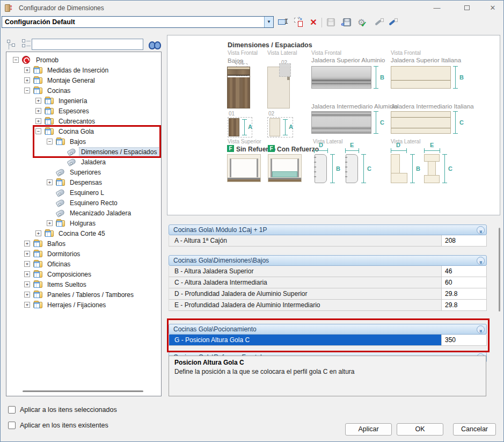 This screenshot has width=504, height=442. Describe the element at coordinates (327, 230) in the screenshot. I see `panel-header: Cocinas Gola\ Módulo 1Caj + 1P«` at that location.